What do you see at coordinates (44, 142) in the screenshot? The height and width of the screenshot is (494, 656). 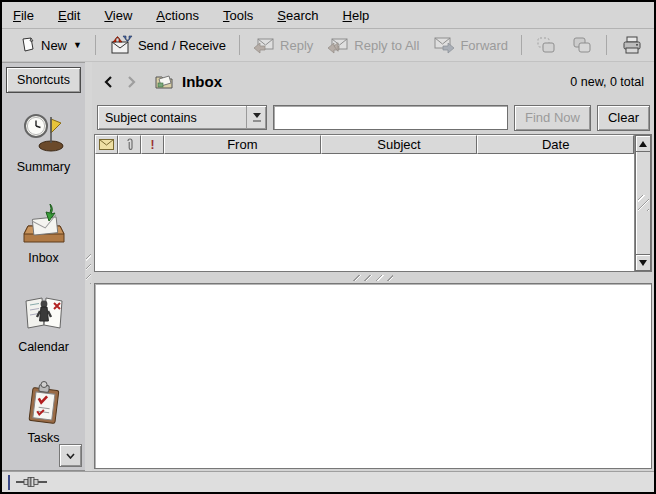 I see `sidebar-item-summary: Summary` at bounding box center [44, 142].